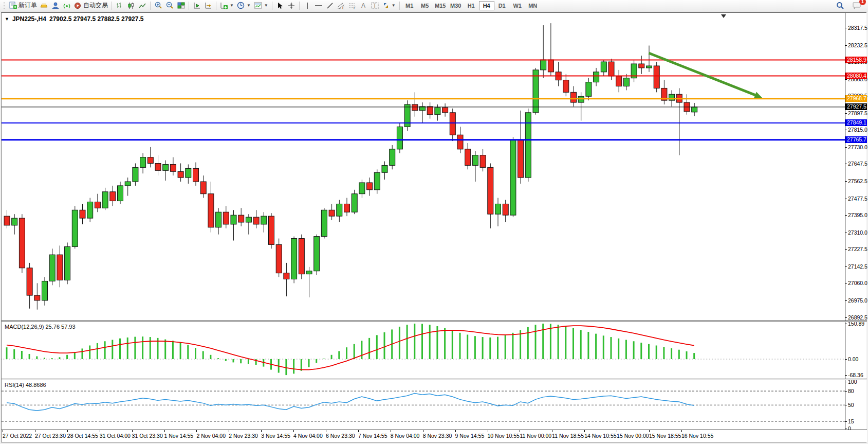  I want to click on svg-text: A, so click(363, 5).